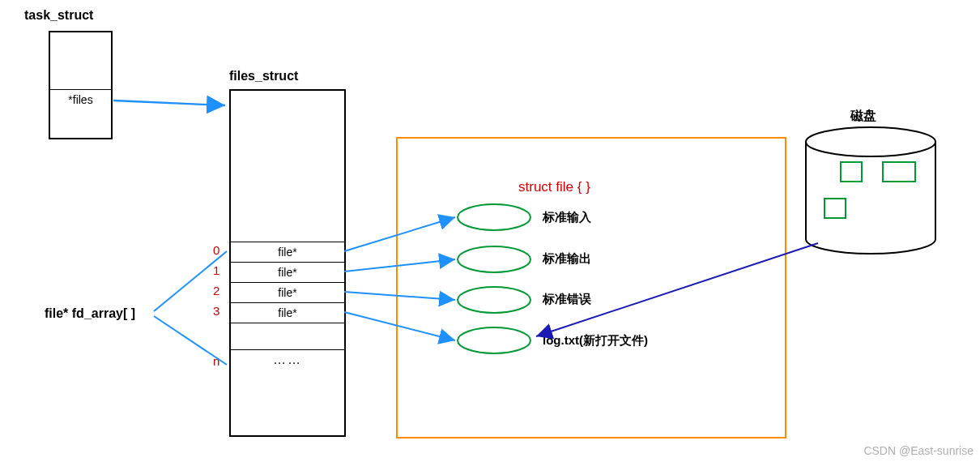 This screenshot has height=462, width=980. What do you see at coordinates (494, 300) in the screenshot?
I see `ellipse-stderr` at bounding box center [494, 300].